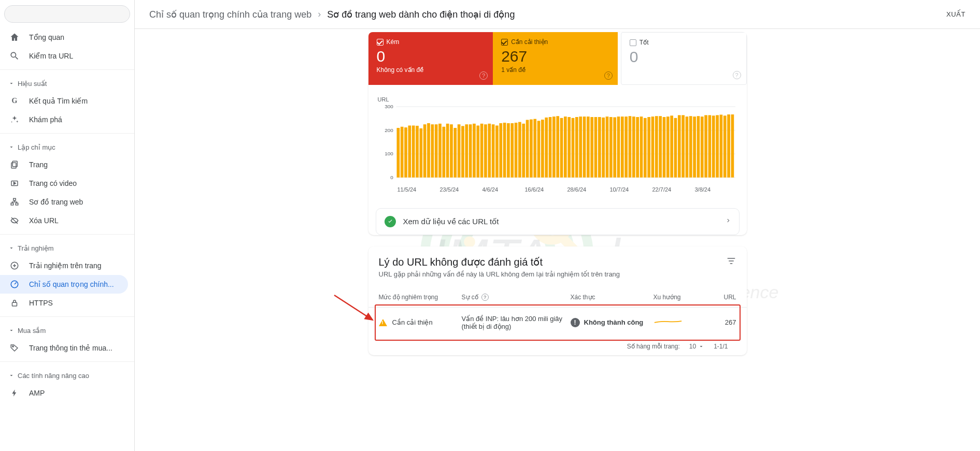  I want to click on table-row: Cần cải thiện Vấn đề INP: lâu hơn 200 mi…, so click(558, 323).